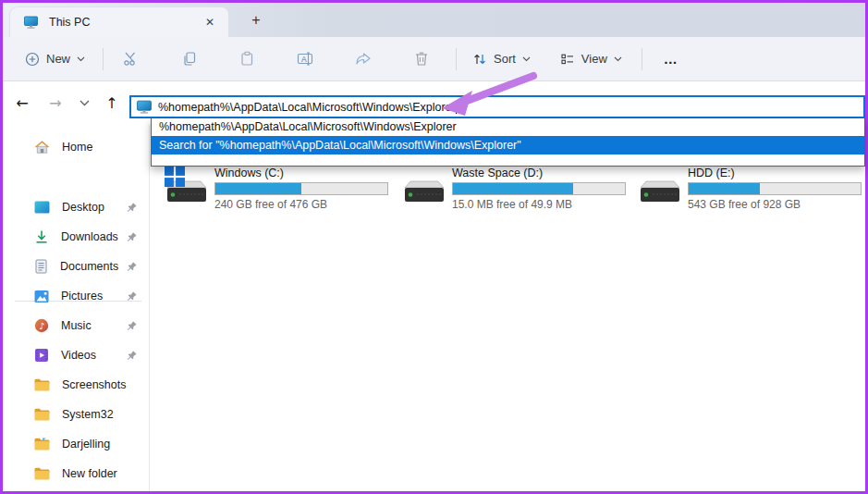 The image size is (868, 494). What do you see at coordinates (84, 104) in the screenshot?
I see `recent-locations-chevron-icon` at bounding box center [84, 104].